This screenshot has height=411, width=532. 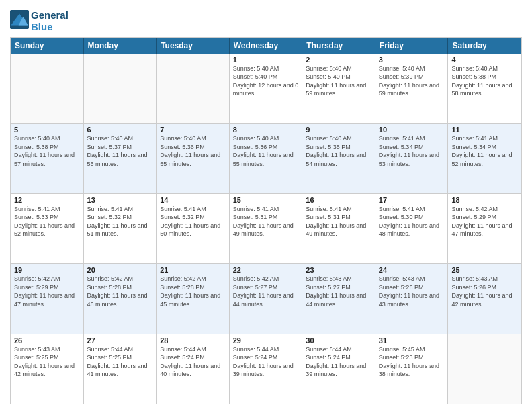 I want to click on day-cell-27: 27Sunrise: 5:44 AMSunset: 5:25 PMDayligh…, so click(x=121, y=369).